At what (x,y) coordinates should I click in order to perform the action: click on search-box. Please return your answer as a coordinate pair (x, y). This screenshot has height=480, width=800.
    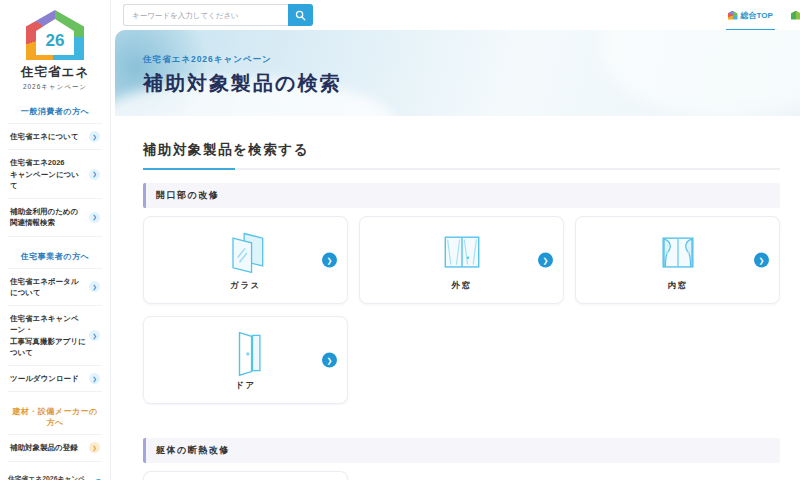
    Looking at the image, I should click on (218, 15).